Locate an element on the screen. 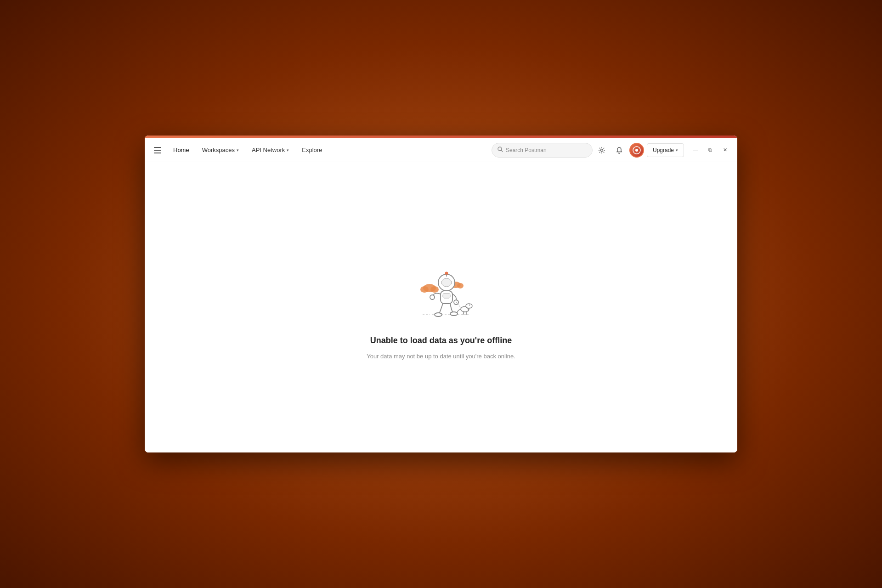 Image resolution: width=882 pixels, height=588 pixels. hamburger-button is located at coordinates (158, 150).